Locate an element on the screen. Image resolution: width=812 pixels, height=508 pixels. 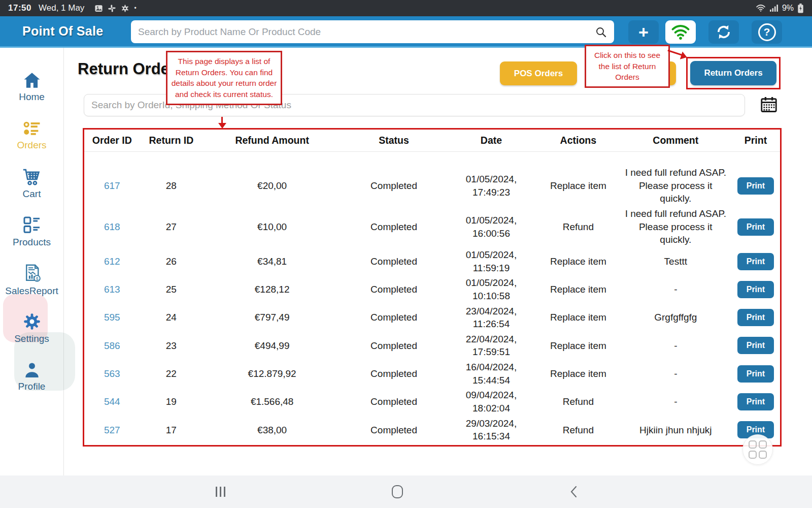
product-search-input is located at coordinates (366, 32).